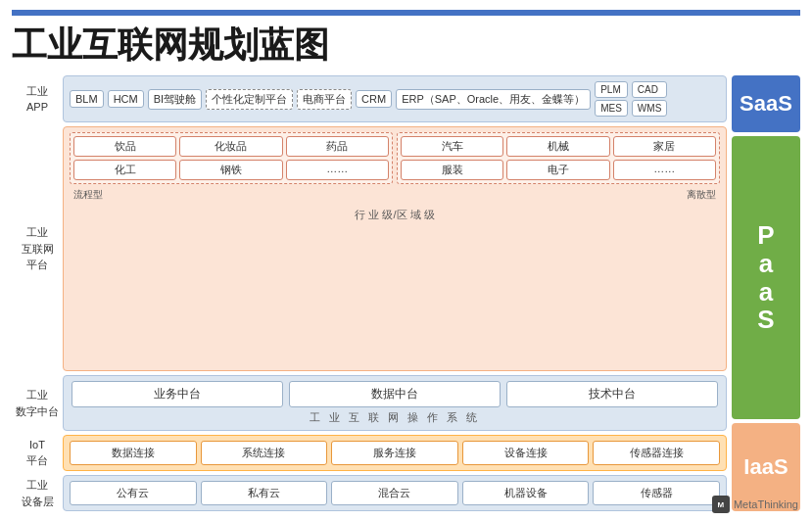  I want to click on midplat-boxes: 业务中台 数据中台 技术中台, so click(395, 394).